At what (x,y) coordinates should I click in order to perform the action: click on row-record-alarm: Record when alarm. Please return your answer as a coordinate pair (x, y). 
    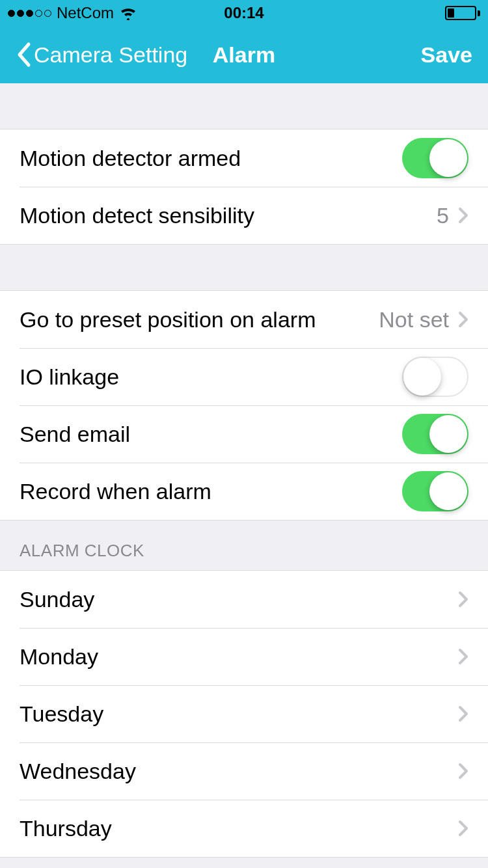
    Looking at the image, I should click on (244, 491).